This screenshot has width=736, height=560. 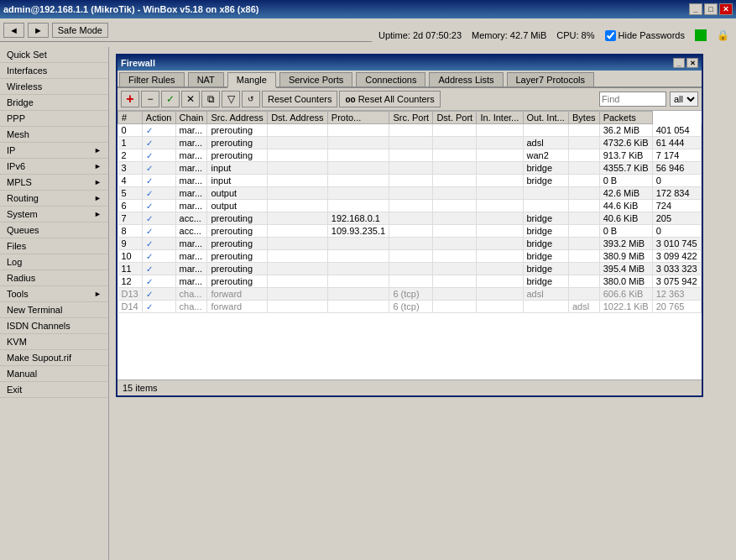 What do you see at coordinates (410, 143) in the screenshot?
I see `table-row: 1✓mar...preroutingadsl4732.6 KiB61 444` at bounding box center [410, 143].